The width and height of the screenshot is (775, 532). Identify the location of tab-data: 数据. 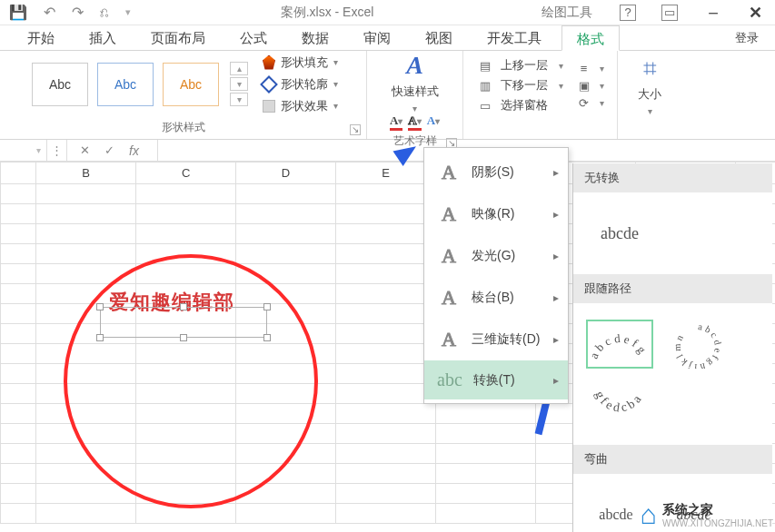
(315, 38).